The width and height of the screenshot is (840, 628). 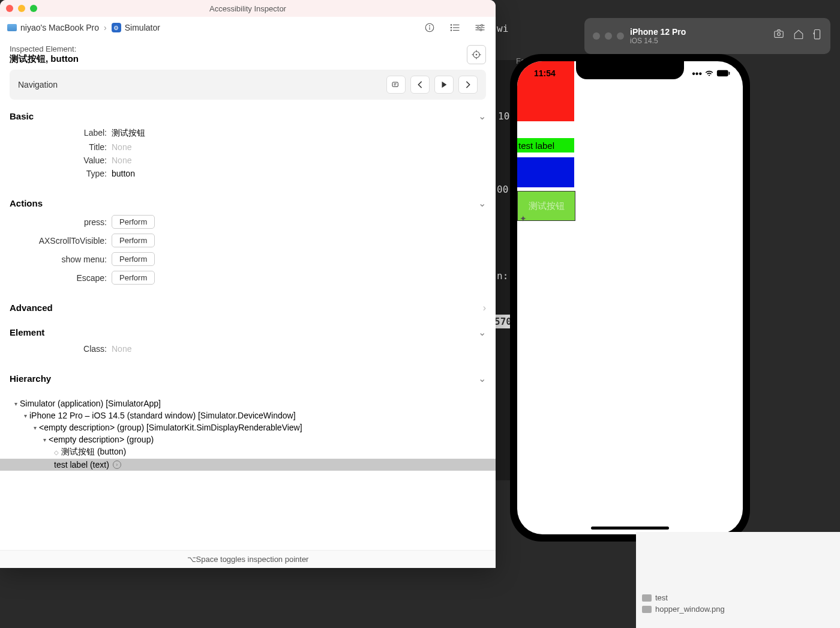 What do you see at coordinates (647, 598) in the screenshot?
I see `file-thumbnail-icon` at bounding box center [647, 598].